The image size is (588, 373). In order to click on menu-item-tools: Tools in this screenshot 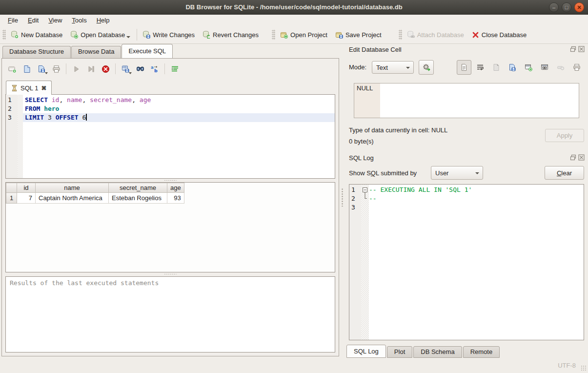, I will do `click(79, 21)`.